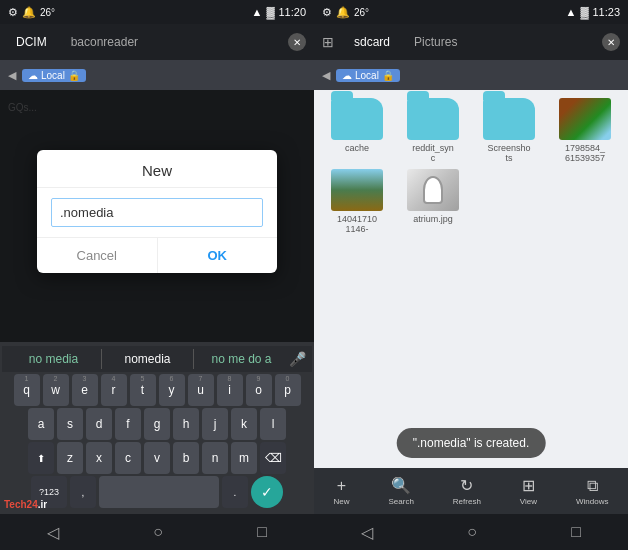  I want to click on key-c: c, so click(128, 458).